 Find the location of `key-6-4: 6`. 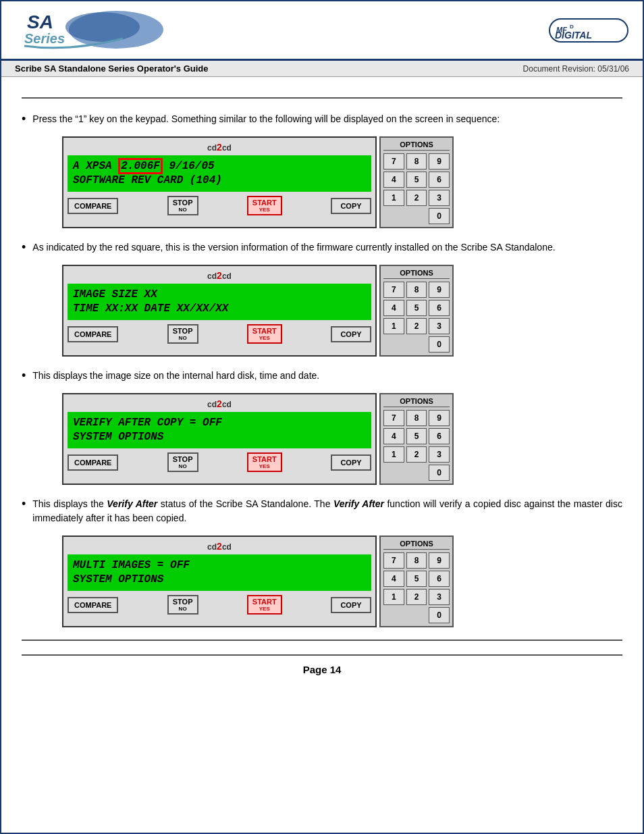

key-6-4: 6 is located at coordinates (439, 579).